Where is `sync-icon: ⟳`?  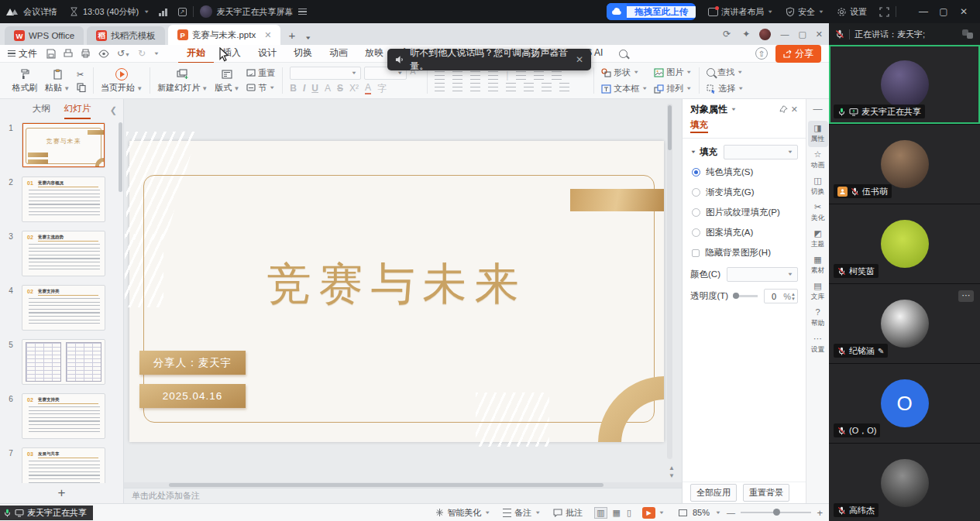
sync-icon: ⟳ is located at coordinates (727, 34).